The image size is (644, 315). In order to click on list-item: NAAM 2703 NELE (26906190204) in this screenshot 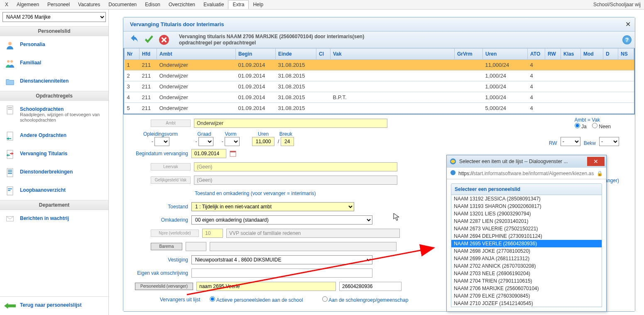, I will do `click(526, 273)`.